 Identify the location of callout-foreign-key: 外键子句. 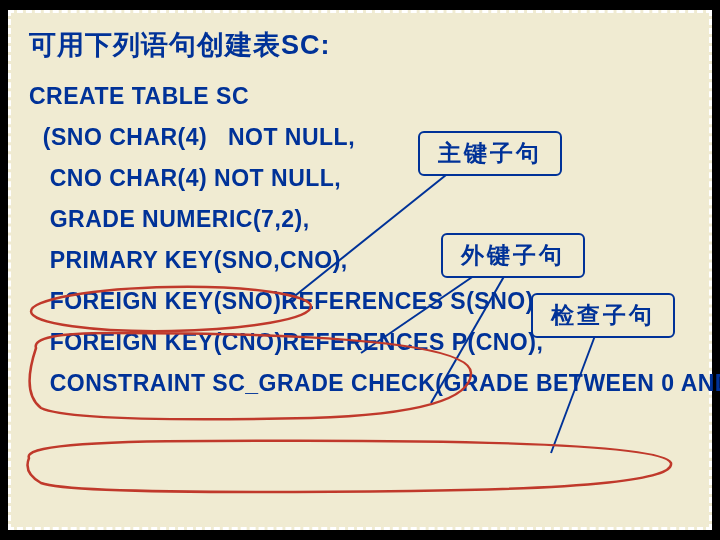
(513, 256).